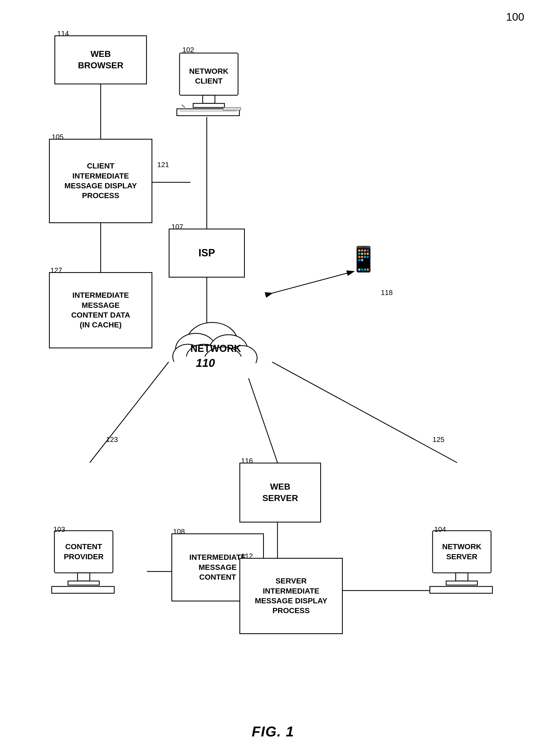 This screenshot has width=546, height=756. I want to click on client-intermediate-box: CLIENTINTERMEDIATEMESSAGE DISPLAYPROCESS, so click(101, 181).